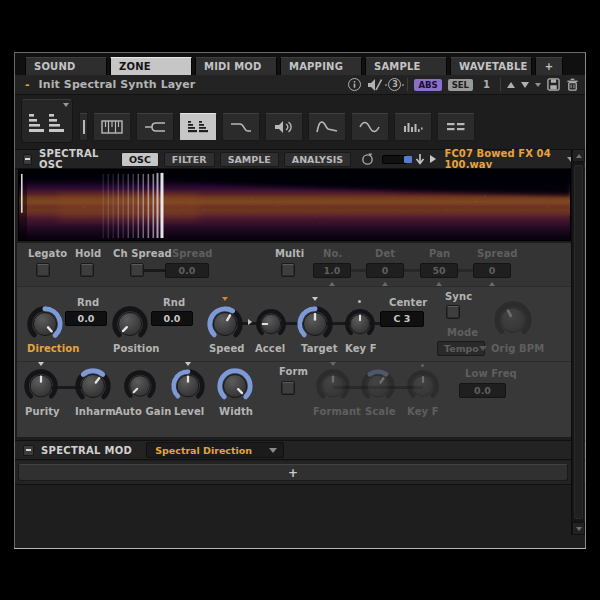  I want to click on import-arrow-icon, so click(420, 159).